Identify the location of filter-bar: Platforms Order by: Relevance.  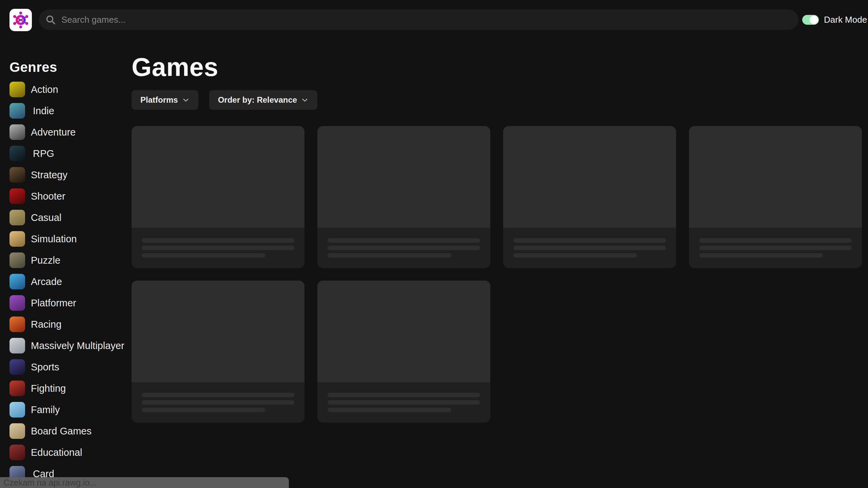
(498, 100).